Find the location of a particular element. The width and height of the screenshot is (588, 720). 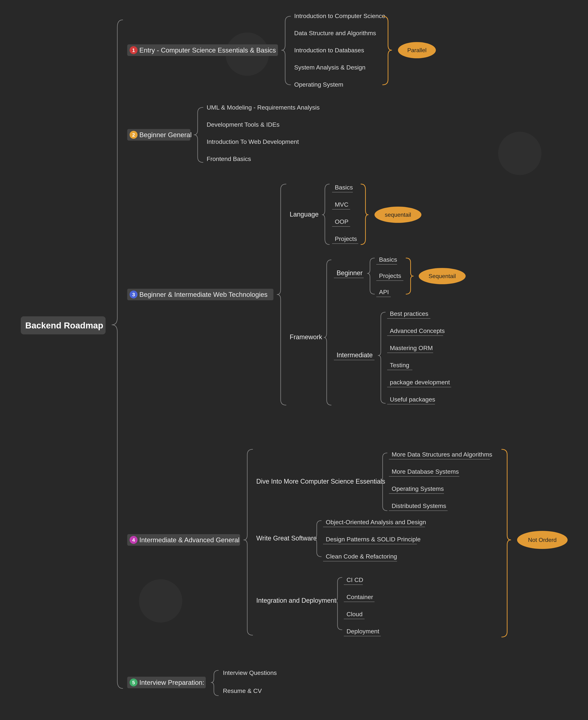

stage-2-node: 2 Beginner General is located at coordinates (160, 135).